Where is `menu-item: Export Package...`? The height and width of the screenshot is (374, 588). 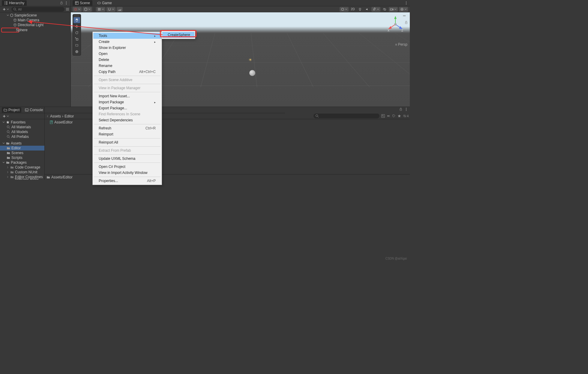 menu-item: Export Package... is located at coordinates (127, 108).